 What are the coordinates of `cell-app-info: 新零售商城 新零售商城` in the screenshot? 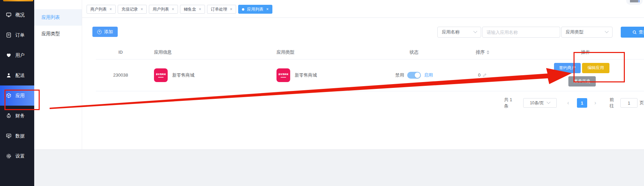 It's located at (207, 75).